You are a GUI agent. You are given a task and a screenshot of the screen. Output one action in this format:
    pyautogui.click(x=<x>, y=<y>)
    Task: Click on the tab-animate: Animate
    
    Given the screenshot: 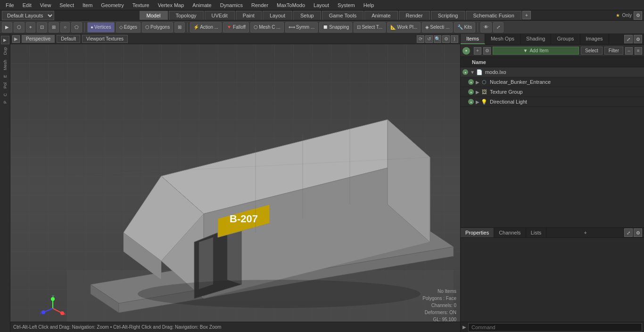 What is the action you would take?
    pyautogui.click(x=381, y=15)
    